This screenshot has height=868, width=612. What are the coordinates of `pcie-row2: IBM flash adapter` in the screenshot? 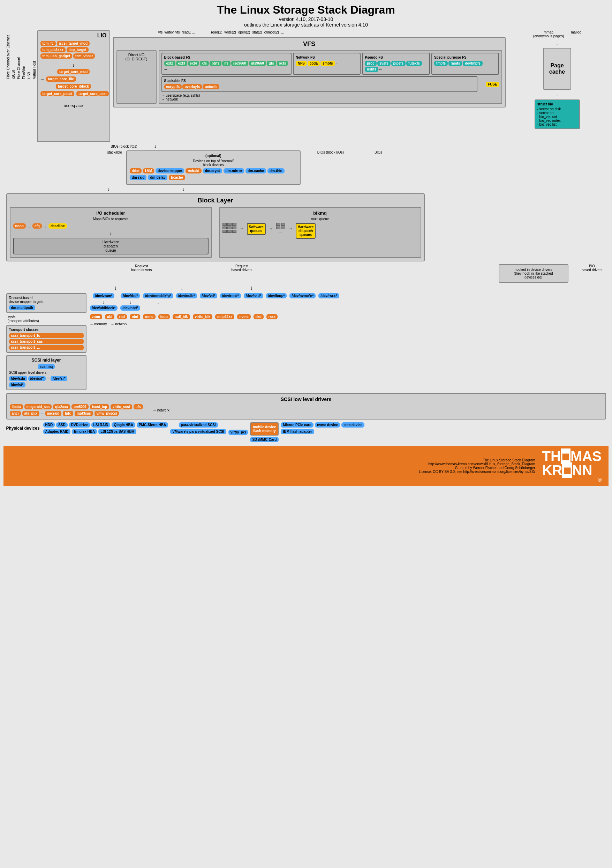 It's located at (323, 432).